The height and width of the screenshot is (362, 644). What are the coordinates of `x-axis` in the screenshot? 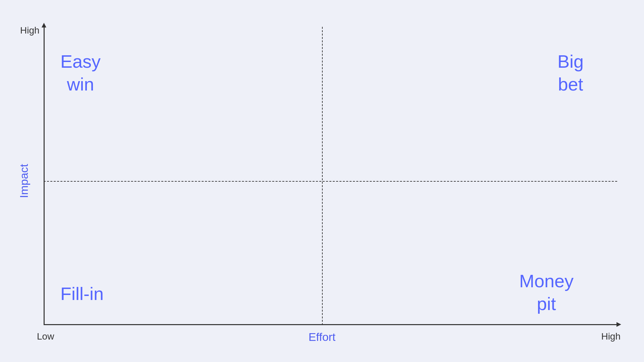 It's located at (330, 324).